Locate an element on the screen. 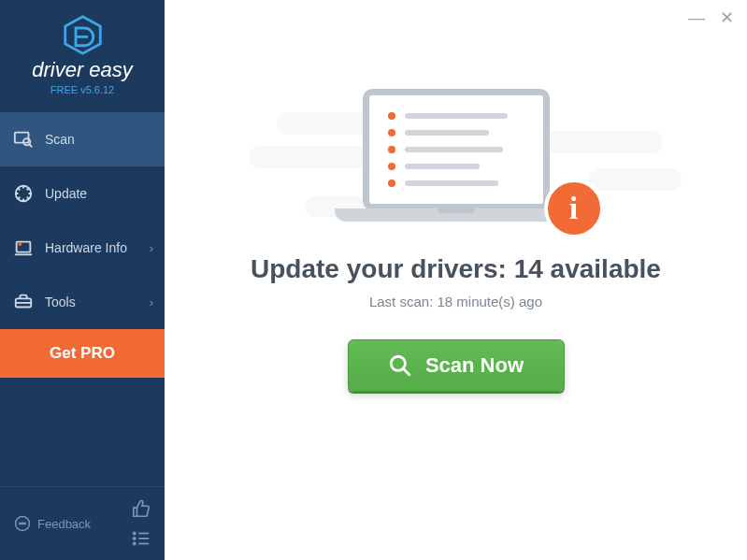 The width and height of the screenshot is (747, 560). sidebar-bottom-bar: Feedback is located at coordinates (82, 524).